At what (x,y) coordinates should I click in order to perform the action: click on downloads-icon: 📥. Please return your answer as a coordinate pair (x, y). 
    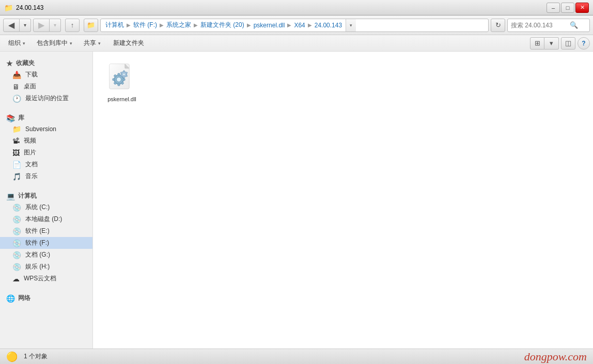
    Looking at the image, I should click on (17, 75).